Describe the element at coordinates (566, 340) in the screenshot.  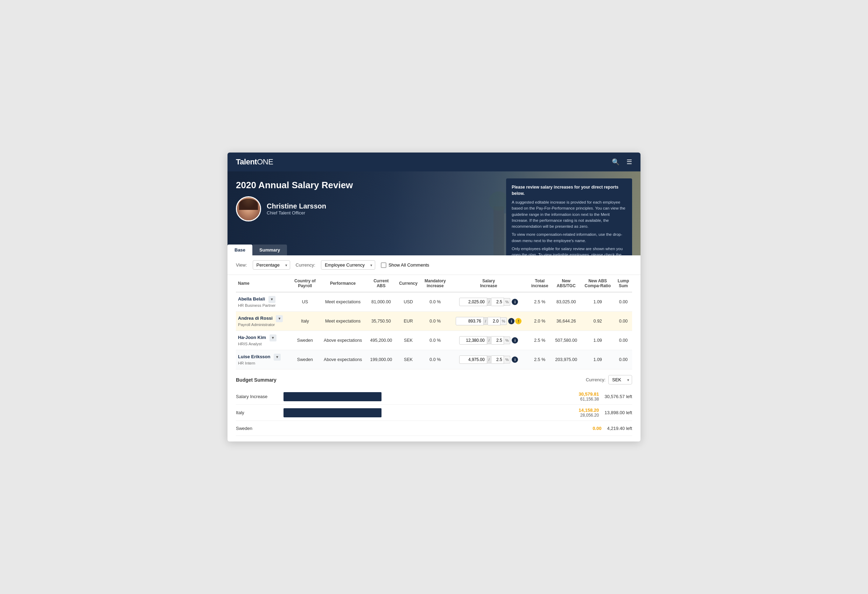
I see `employee-new-abs-tgc: 507,580.00` at that location.